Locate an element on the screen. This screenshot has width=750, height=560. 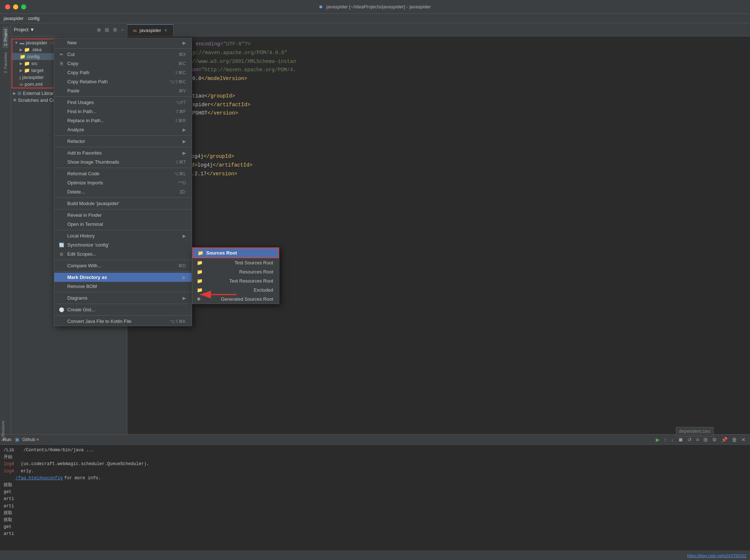
cm-item-image-thumb: Show Image Thumbnails ⇧⌘T is located at coordinates (123, 162).